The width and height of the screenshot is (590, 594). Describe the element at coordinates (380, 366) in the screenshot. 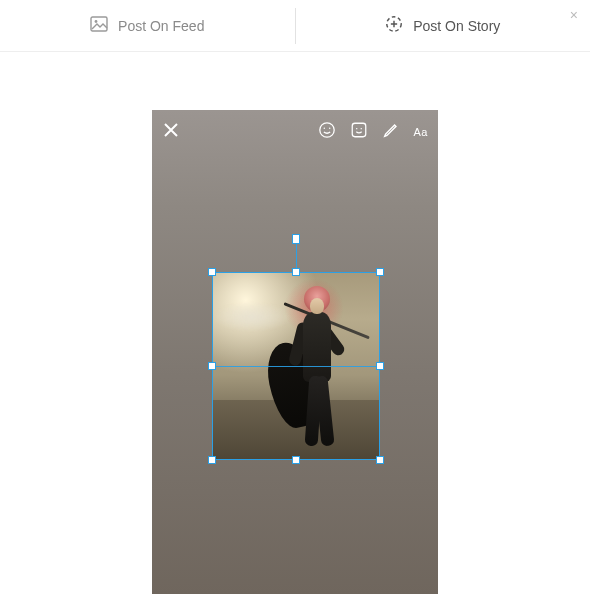

I see `resize-handle-e` at that location.